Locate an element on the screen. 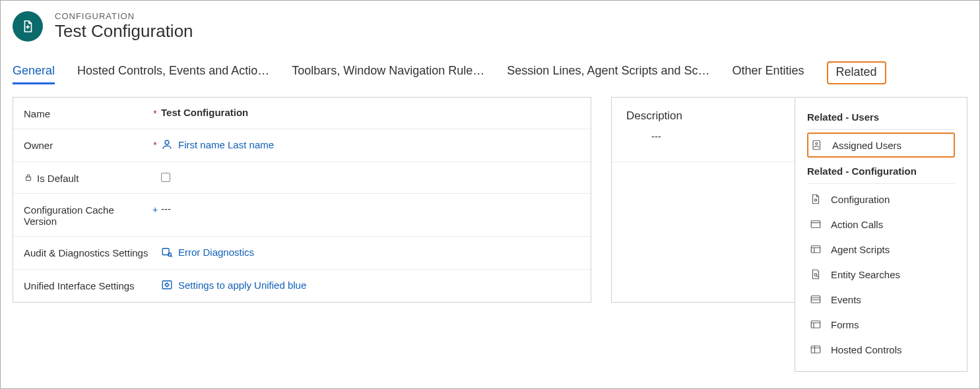 This screenshot has height=389, width=980. field-value-is-default is located at coordinates (371, 178).